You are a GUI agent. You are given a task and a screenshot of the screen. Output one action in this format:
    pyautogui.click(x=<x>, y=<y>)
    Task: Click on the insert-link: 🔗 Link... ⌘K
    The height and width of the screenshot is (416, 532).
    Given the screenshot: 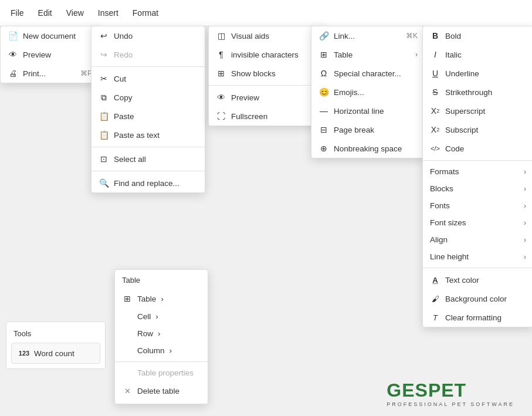 What is the action you would take?
    pyautogui.click(x=368, y=36)
    